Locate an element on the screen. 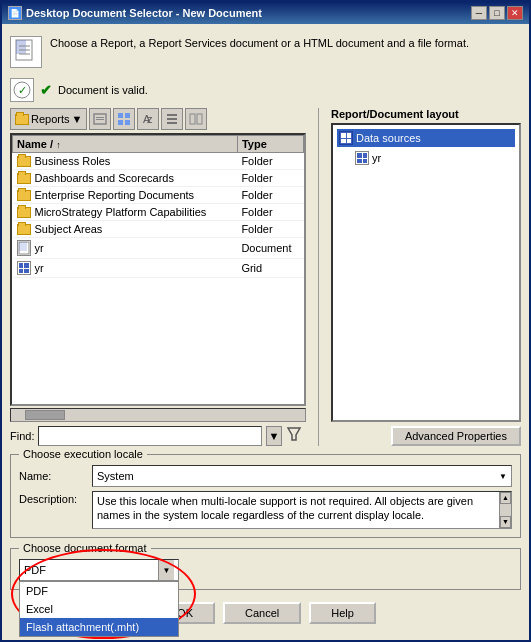 This screenshot has height=642, width=531. location-label: Reports is located at coordinates (50, 119).